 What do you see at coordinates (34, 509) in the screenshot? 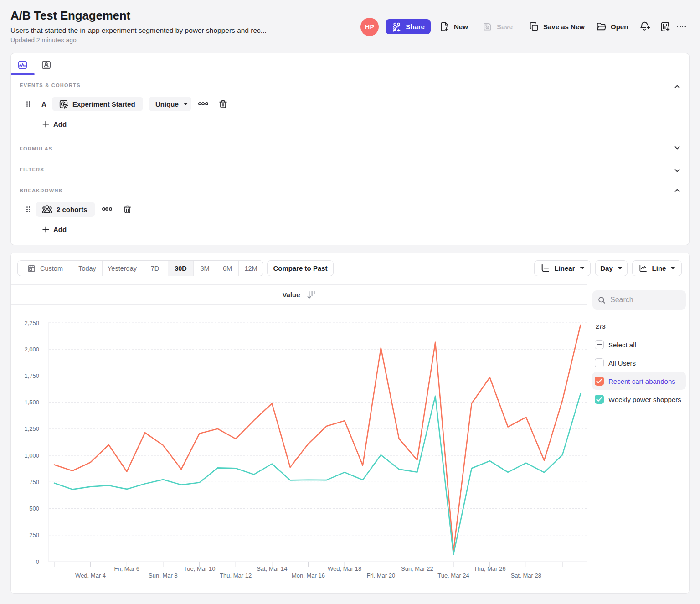
I see `svg-text: 500` at bounding box center [34, 509].